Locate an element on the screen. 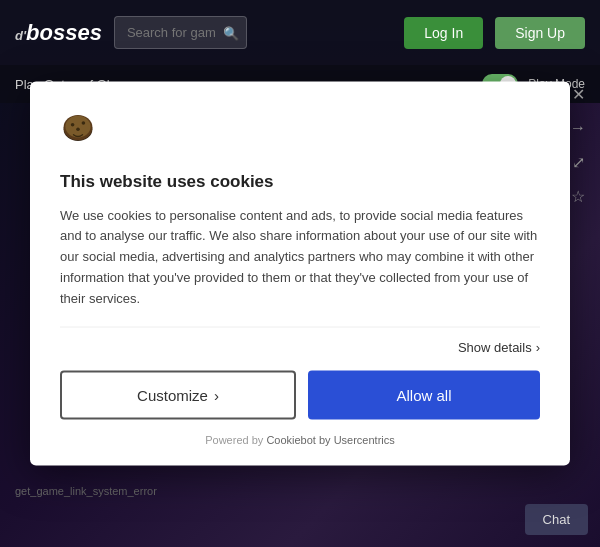  cookiebot-label: Cookiebot by Usercentrics is located at coordinates (330, 440).